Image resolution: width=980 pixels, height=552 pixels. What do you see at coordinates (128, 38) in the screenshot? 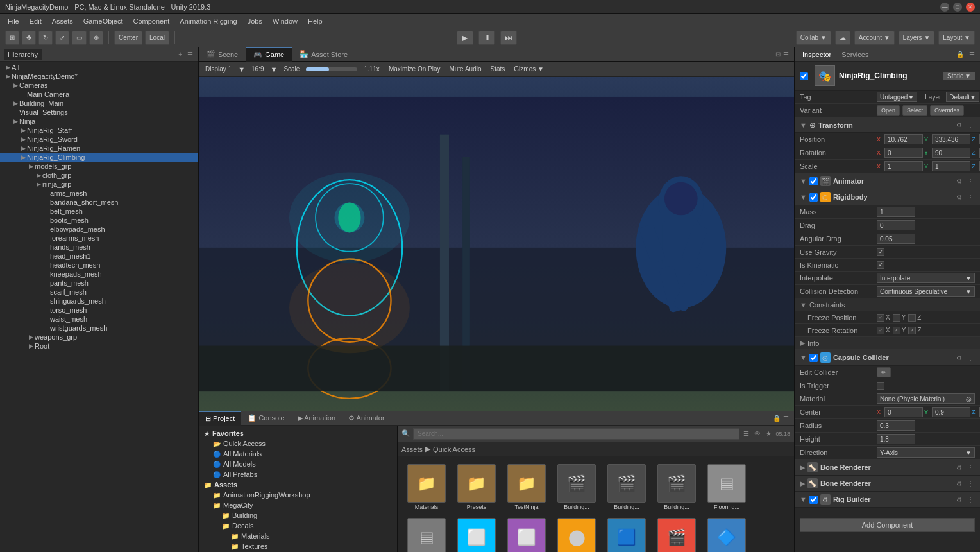
I see `center-btn: Center` at bounding box center [128, 38].